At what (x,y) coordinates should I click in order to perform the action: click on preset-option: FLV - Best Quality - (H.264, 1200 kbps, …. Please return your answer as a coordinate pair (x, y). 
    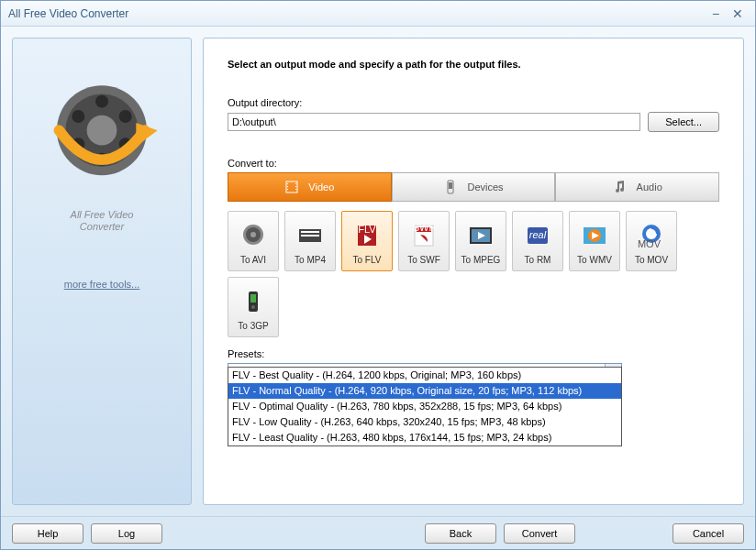
    Looking at the image, I should click on (425, 376).